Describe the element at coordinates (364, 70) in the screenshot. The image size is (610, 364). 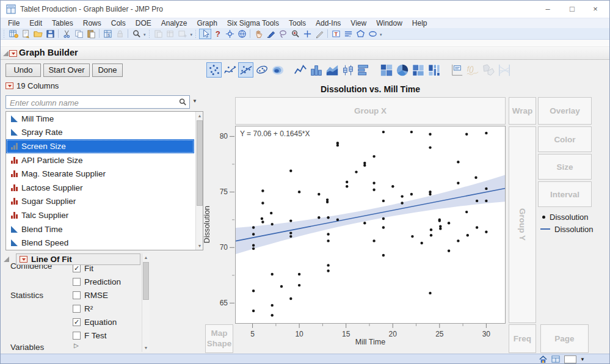
I see `palette-bar-h-icon` at that location.